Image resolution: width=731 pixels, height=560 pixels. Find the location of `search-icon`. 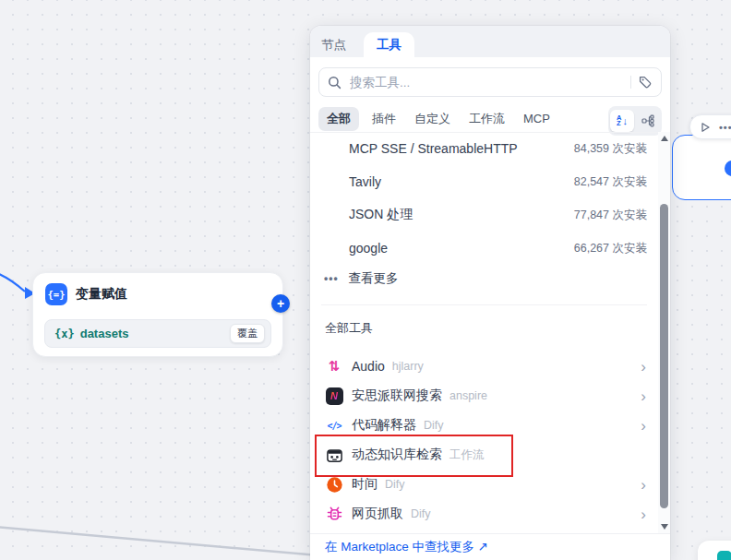

search-icon is located at coordinates (334, 83).